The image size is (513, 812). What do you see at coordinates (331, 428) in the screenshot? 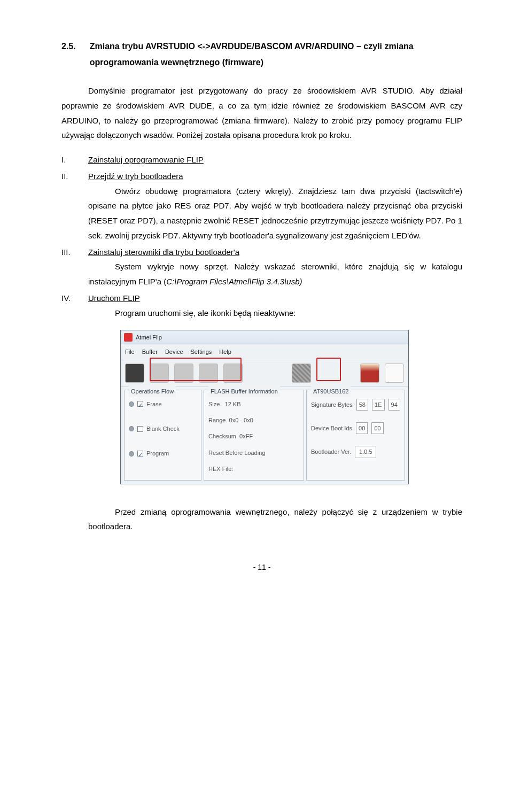
I see `devboot-label: Device Boot Ids` at bounding box center [331, 428].